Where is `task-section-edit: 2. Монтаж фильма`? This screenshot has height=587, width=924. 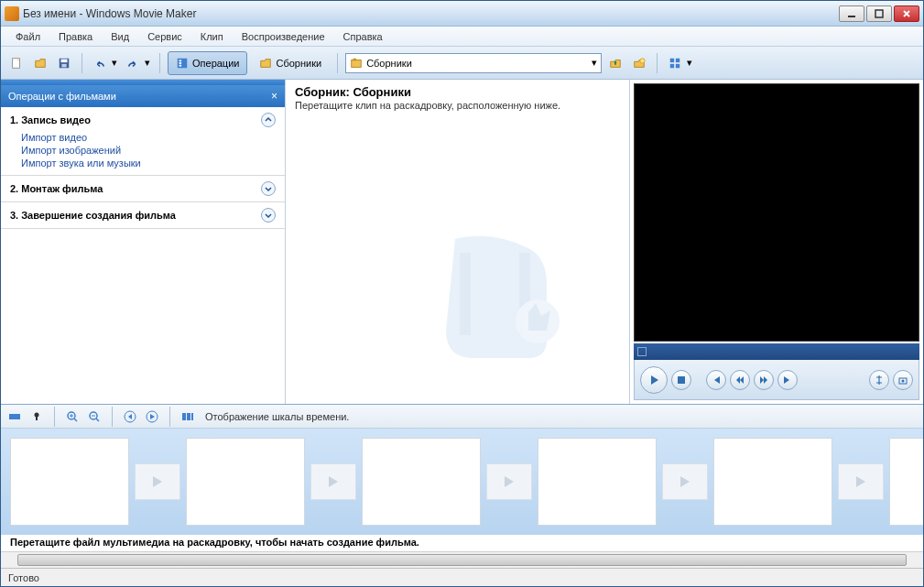
task-section-edit: 2. Монтаж фильма is located at coordinates (143, 189).